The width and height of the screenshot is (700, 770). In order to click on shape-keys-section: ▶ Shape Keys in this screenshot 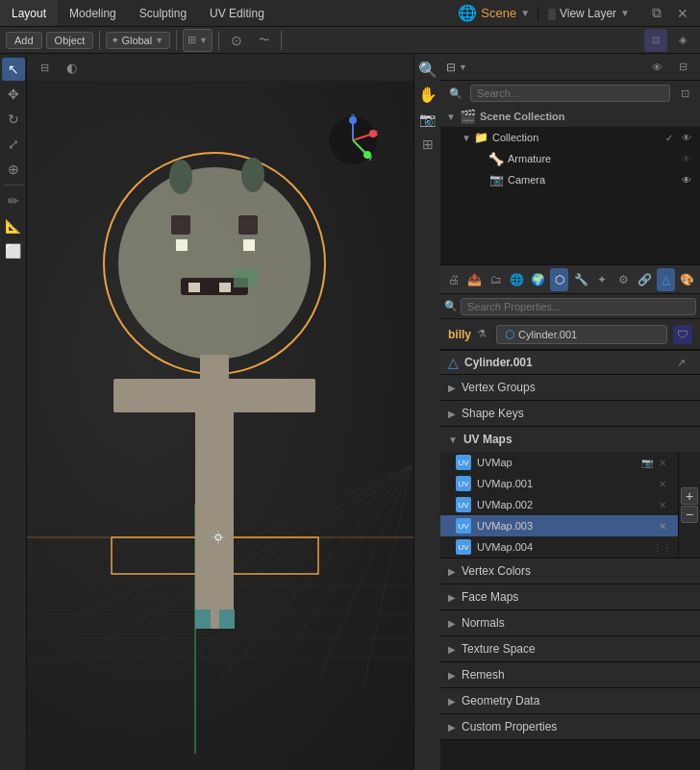, I will do `click(570, 413)`.